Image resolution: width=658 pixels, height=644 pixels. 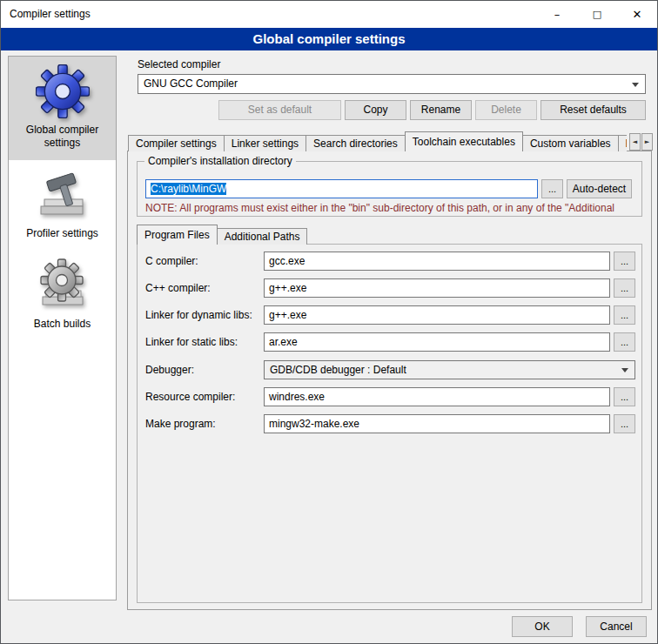 What do you see at coordinates (191, 84) in the screenshot?
I see `selected-compiler-value: GNU GCC Compiler` at bounding box center [191, 84].